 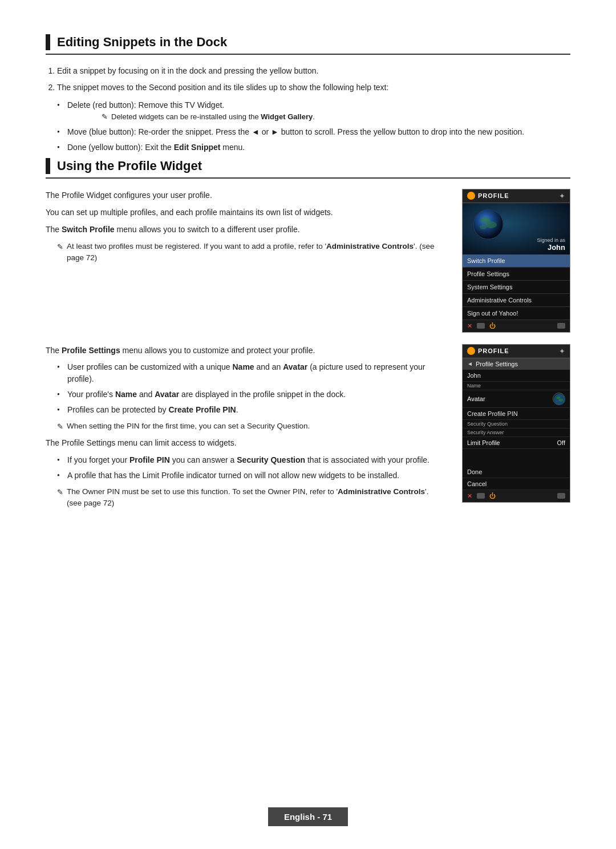 What do you see at coordinates (308, 45) in the screenshot?
I see `section1-heading: Editing Snippets in the Dock` at bounding box center [308, 45].